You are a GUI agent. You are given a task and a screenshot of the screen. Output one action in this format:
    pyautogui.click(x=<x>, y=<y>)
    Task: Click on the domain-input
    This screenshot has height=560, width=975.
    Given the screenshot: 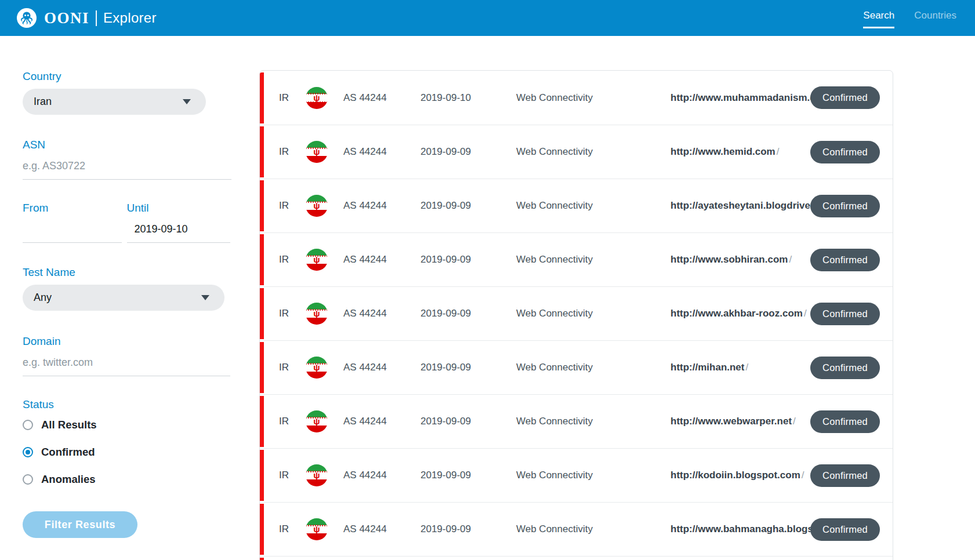 What is the action you would take?
    pyautogui.click(x=126, y=365)
    